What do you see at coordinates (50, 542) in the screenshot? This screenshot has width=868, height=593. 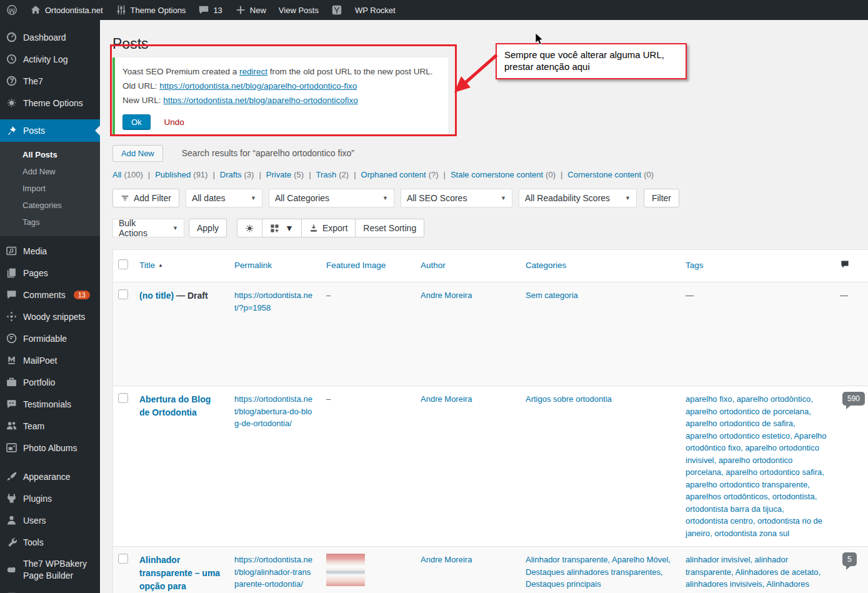 I see `sidebar-item-tools: Tools` at bounding box center [50, 542].